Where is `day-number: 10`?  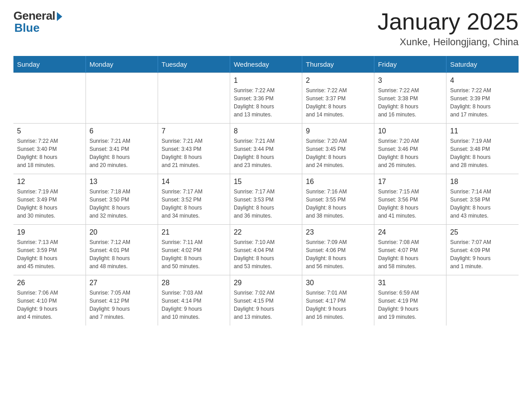 day-number: 10 is located at coordinates (410, 131).